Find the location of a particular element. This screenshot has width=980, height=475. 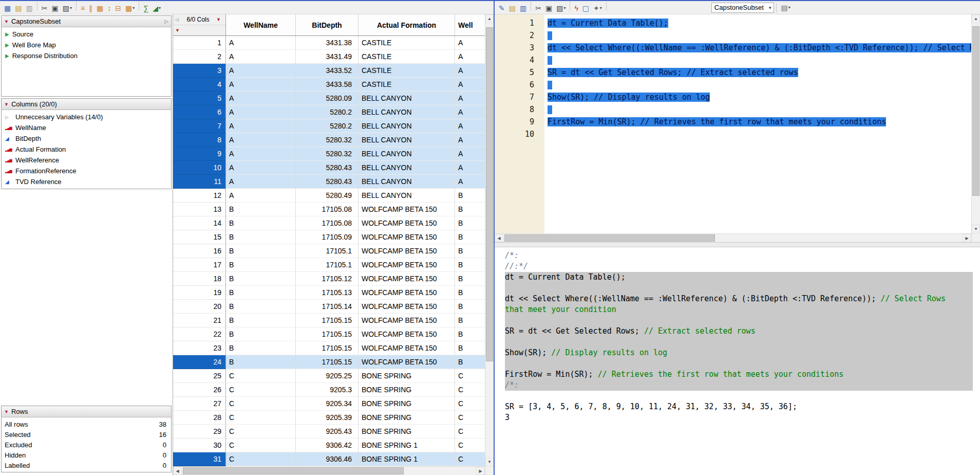

column-item-wellname: ▂▄▆WellName is located at coordinates (86, 127).